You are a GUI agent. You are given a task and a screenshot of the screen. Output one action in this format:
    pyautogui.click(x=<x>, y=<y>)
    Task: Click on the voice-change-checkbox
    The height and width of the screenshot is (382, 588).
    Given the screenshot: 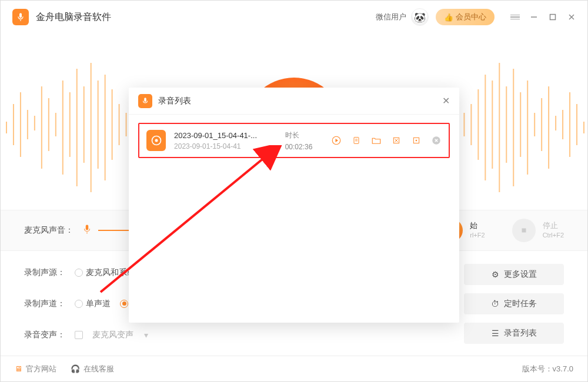 What is the action you would take?
    pyautogui.click(x=79, y=335)
    